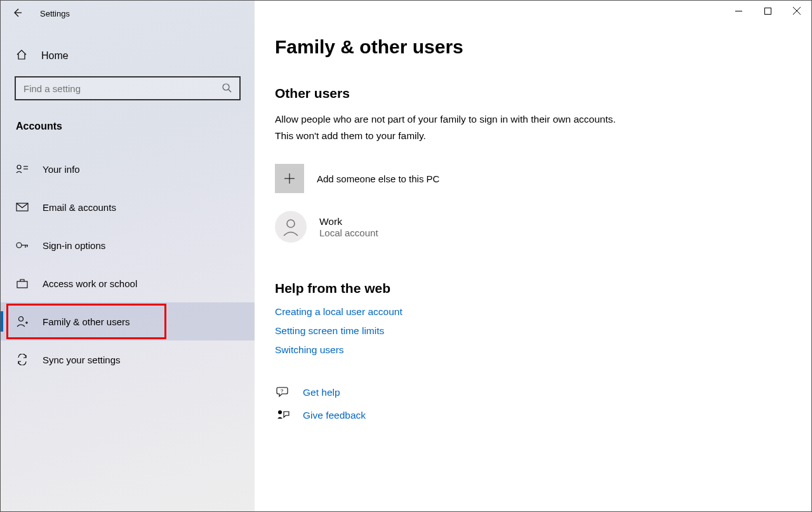 The height and width of the screenshot is (512, 812). I want to click on search-input, so click(123, 89).